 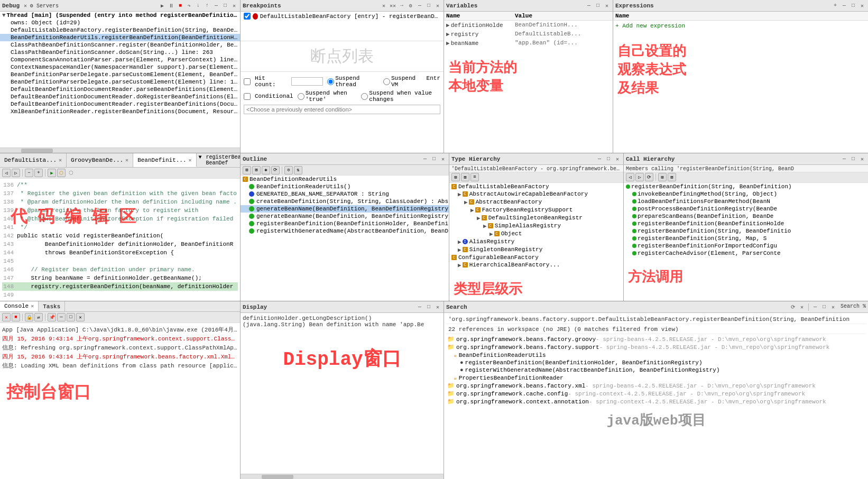 What do you see at coordinates (120, 60) in the screenshot?
I see `debug-item-6: ComponentScanAnnotationParser.parse(Elem…` at bounding box center [120, 60].